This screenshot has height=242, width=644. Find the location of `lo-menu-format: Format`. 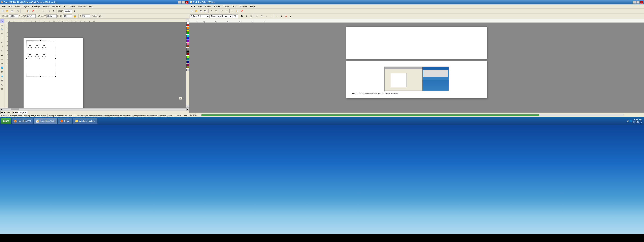

lo-menu-format: Format is located at coordinates (217, 7).